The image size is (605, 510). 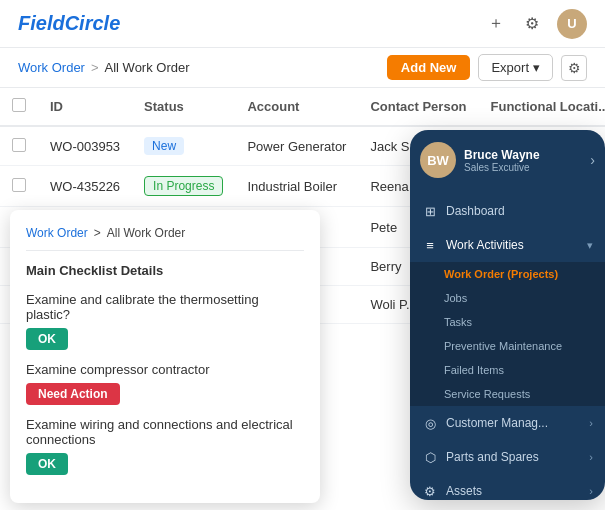 What do you see at coordinates (508, 346) in the screenshot?
I see `sidebar-subitem-preventive-maintenance: Preventive Maintenance` at bounding box center [508, 346].